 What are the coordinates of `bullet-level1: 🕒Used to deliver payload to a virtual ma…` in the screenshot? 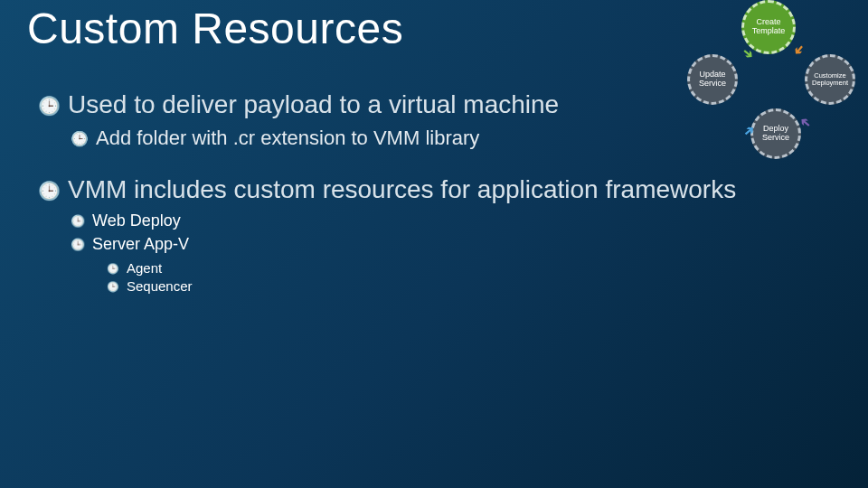 It's located at (298, 105).